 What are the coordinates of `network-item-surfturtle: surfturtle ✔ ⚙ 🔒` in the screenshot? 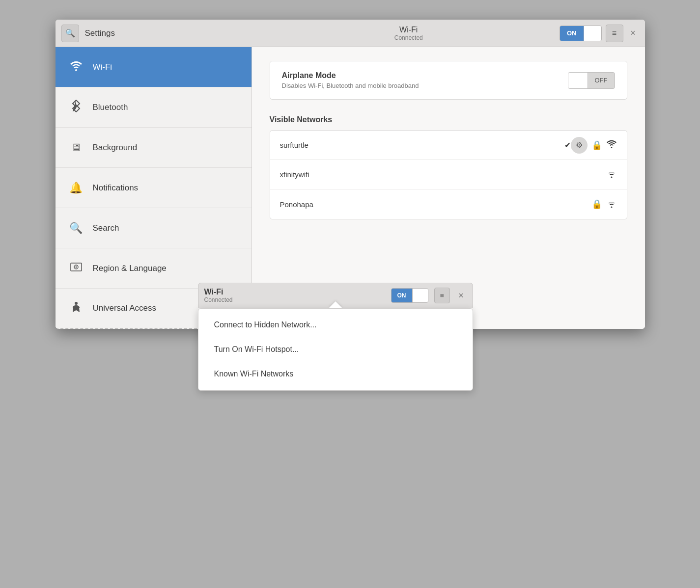 It's located at (448, 145).